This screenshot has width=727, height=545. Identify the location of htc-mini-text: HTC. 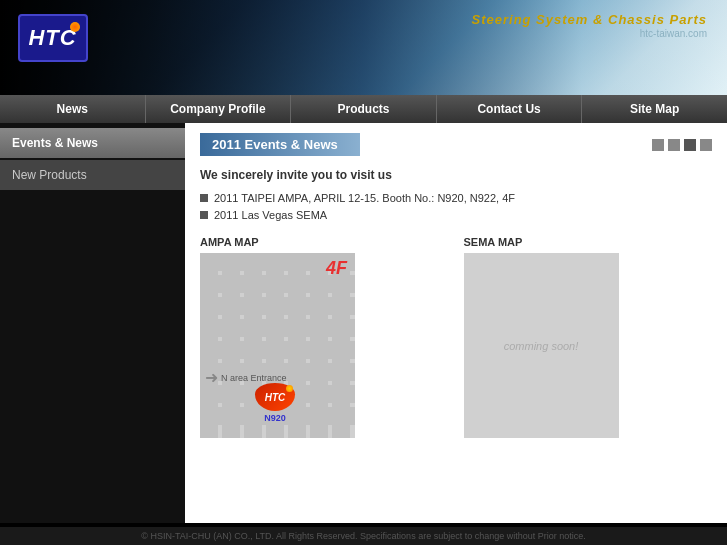
(276, 398).